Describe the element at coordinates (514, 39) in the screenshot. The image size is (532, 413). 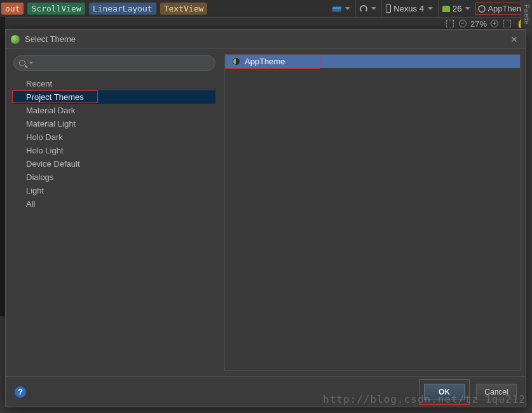
I see `close-button: ✕` at that location.